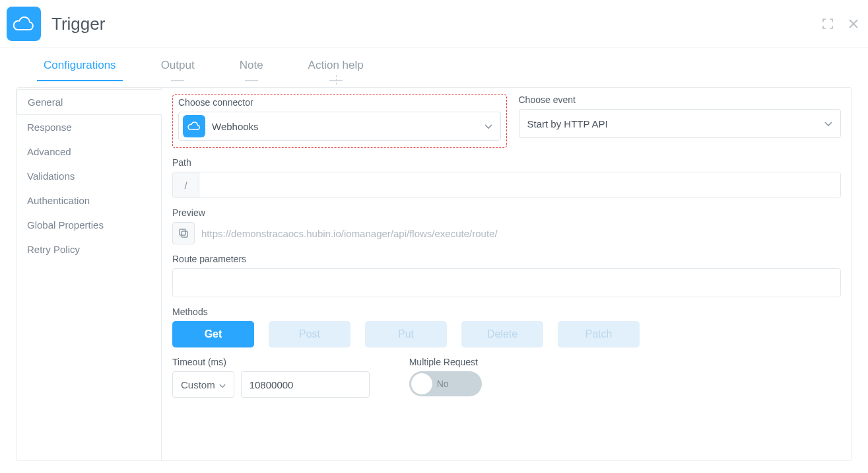 This screenshot has width=868, height=473. Describe the element at coordinates (446, 384) in the screenshot. I see `multiple-request-toggle: No` at that location.